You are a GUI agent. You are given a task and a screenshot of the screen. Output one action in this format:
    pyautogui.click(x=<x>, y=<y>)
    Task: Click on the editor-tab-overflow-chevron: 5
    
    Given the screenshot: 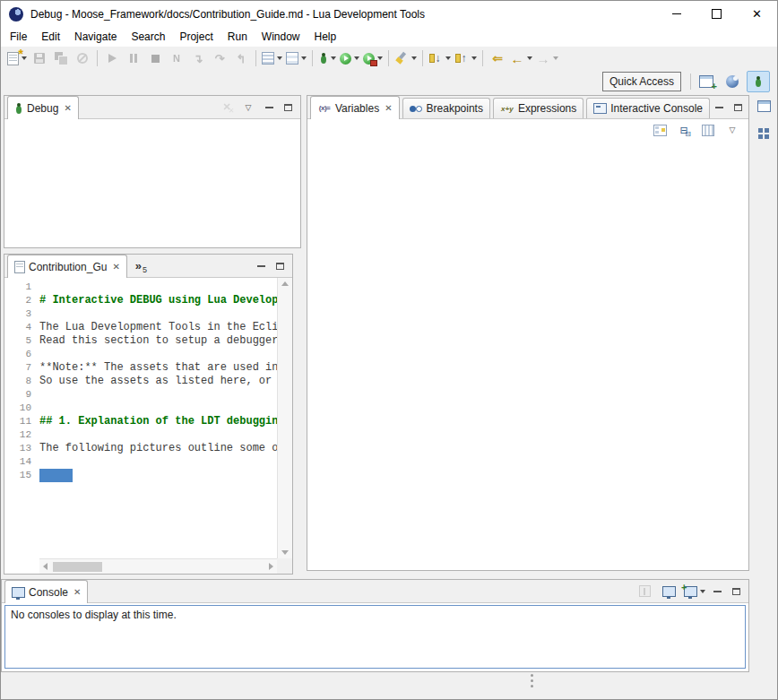 What is the action you would take?
    pyautogui.click(x=141, y=265)
    